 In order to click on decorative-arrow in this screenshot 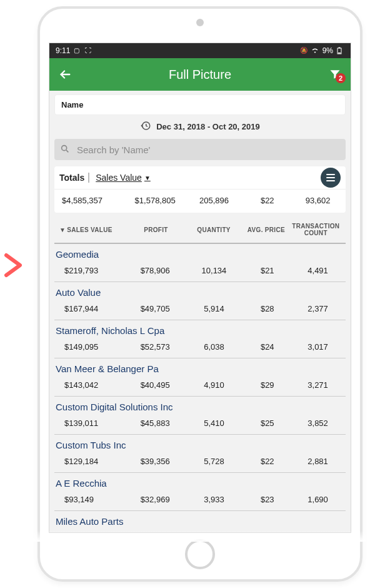, I will do `click(14, 269)`.